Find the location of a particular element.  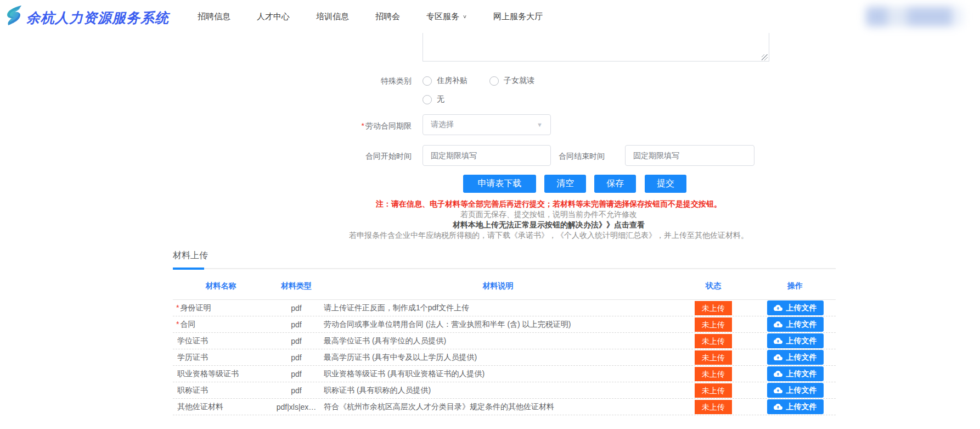

contract-start-label: 合同开始时间 is located at coordinates (359, 157).